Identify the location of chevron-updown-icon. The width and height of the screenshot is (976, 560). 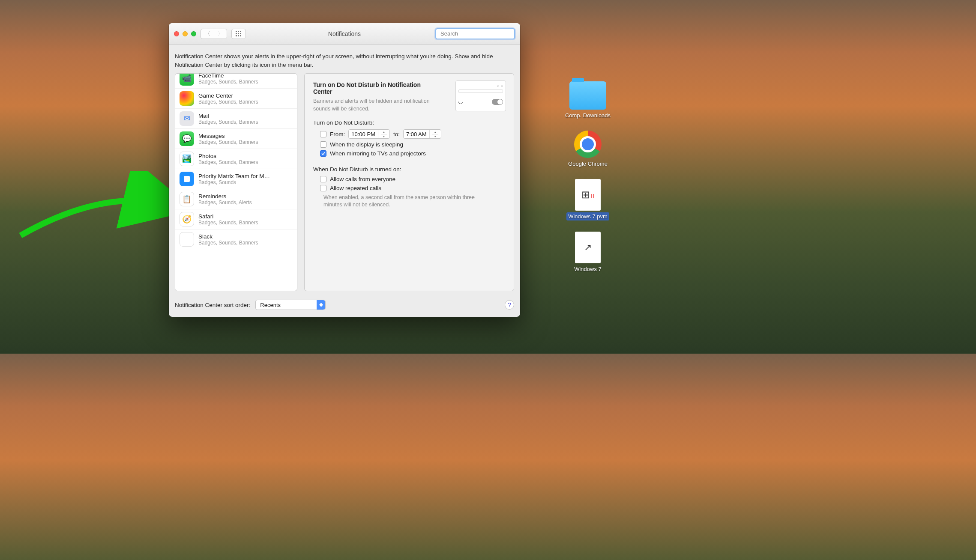
(321, 305).